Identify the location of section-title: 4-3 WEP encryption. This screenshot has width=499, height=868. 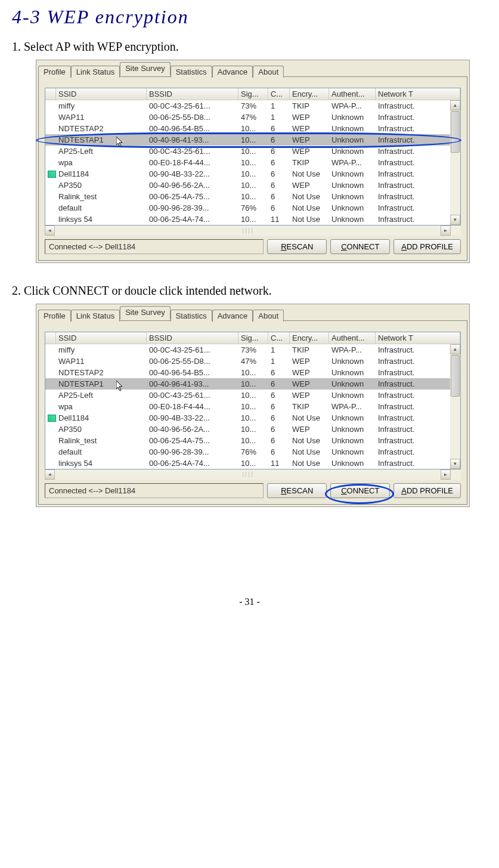
(249, 18).